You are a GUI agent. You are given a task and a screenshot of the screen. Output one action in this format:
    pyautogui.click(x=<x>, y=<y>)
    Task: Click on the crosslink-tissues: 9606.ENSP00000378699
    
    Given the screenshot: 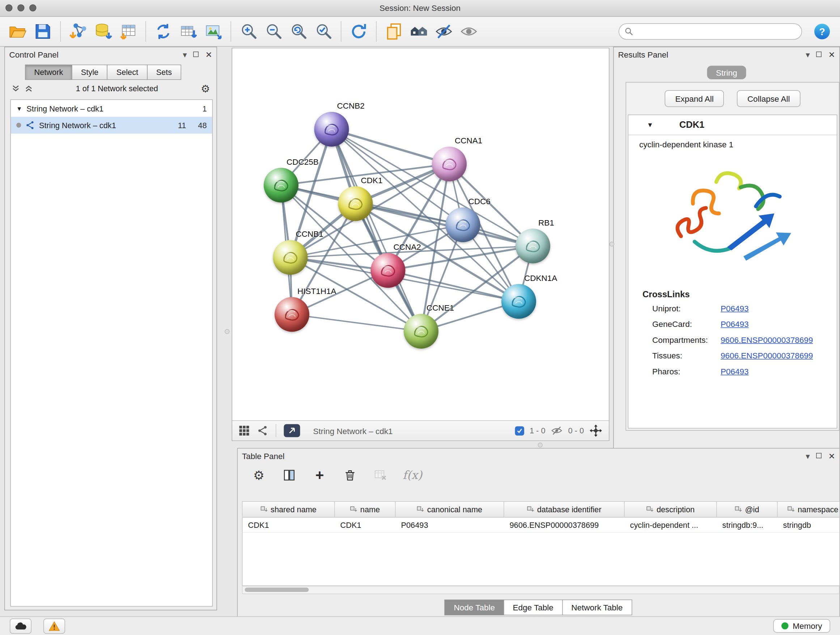 What is the action you would take?
    pyautogui.click(x=767, y=356)
    